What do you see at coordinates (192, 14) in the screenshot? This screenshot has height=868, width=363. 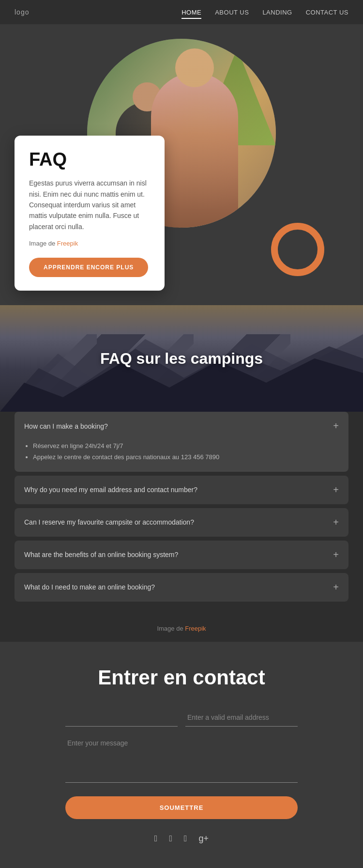 I see `nav-link-home: HOME` at bounding box center [192, 14].